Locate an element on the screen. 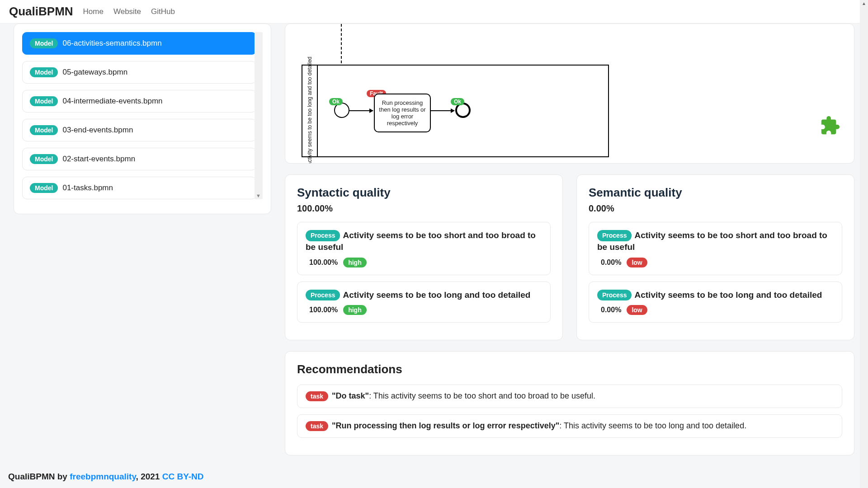 The height and width of the screenshot is (488, 868). navbar: QualiBPMN Home Website GitHub is located at coordinates (434, 12).